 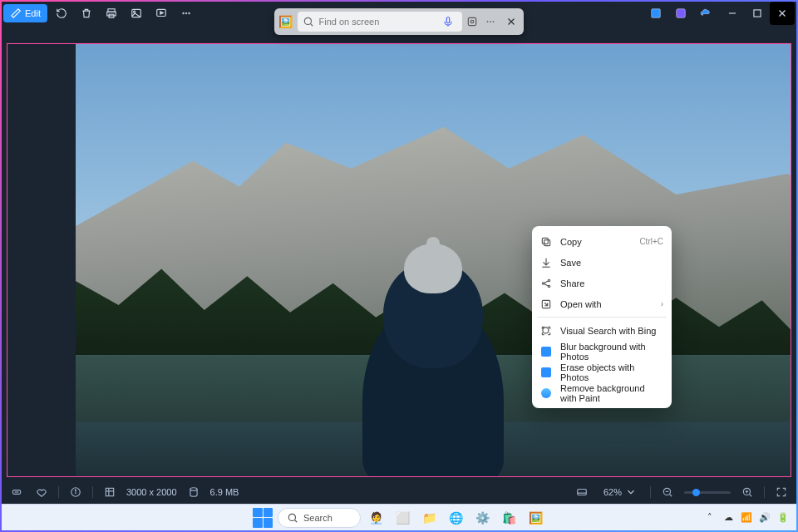 I want to click on edit-button: Edit, so click(x=25, y=13).